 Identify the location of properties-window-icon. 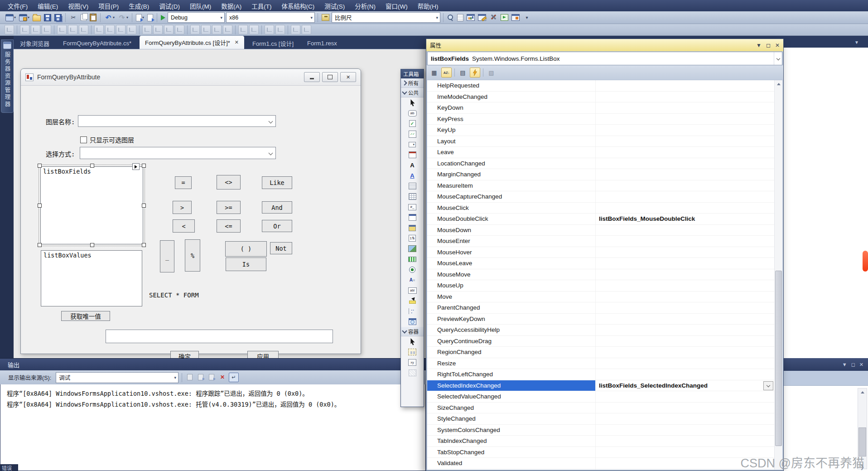
(460, 18).